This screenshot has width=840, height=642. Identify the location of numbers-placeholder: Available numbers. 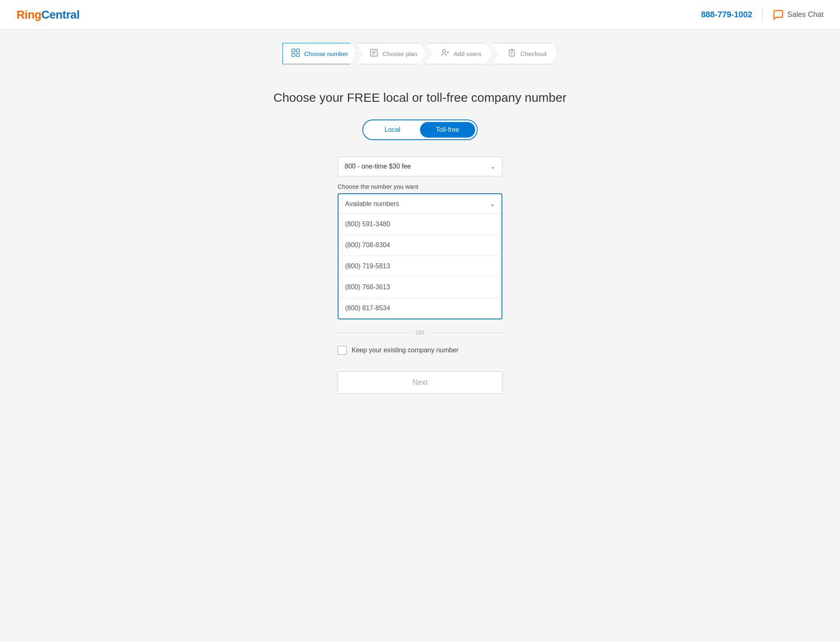
(372, 204).